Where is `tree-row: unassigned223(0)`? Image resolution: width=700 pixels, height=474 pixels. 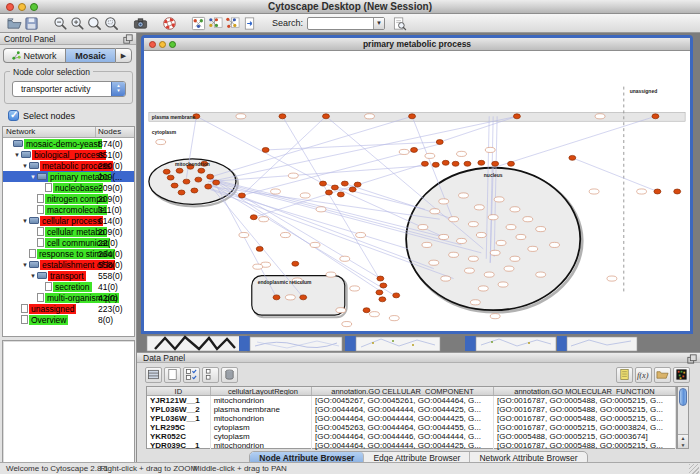 tree-row: unassigned223(0) is located at coordinates (68, 308).